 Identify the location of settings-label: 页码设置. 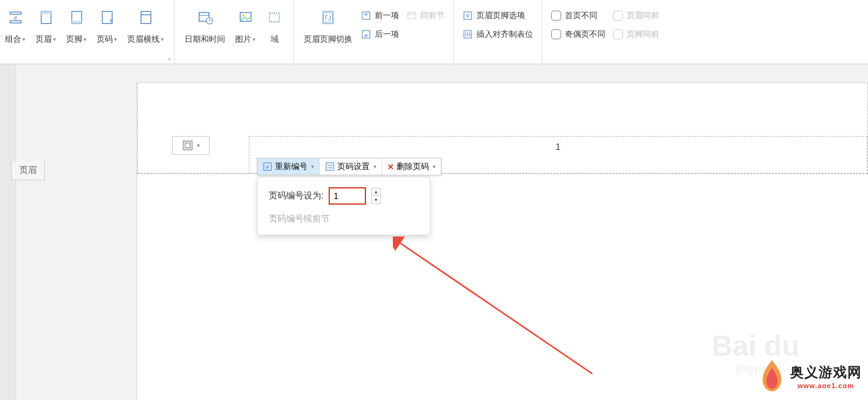
(354, 167).